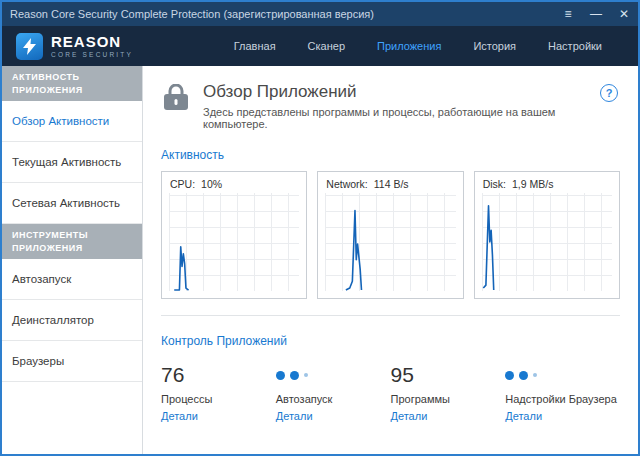  I want to click on window-title: Reason Core Security Complete Protection…, so click(188, 14).